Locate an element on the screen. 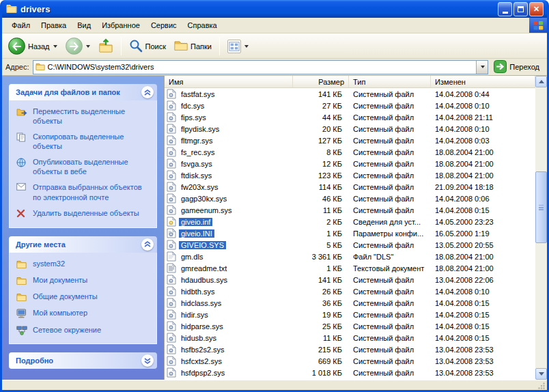  table-row: giveio.inf2 КБСведения для уст...14.05.2… is located at coordinates (350, 221).